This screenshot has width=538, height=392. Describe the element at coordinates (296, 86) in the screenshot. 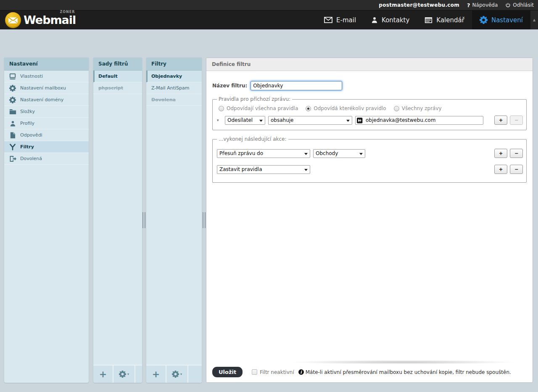

I see `filter-name-input` at that location.